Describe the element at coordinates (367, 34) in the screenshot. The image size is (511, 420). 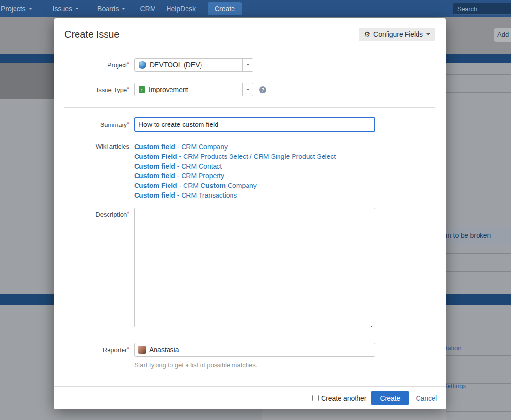
I see `gear-icon: ⚙` at that location.